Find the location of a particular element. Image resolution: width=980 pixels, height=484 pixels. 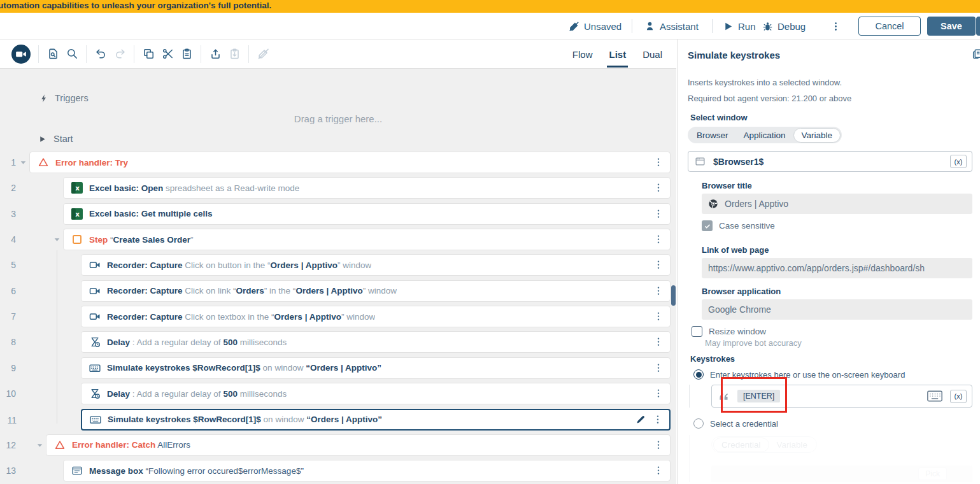

tab-browser: Browser is located at coordinates (713, 135).